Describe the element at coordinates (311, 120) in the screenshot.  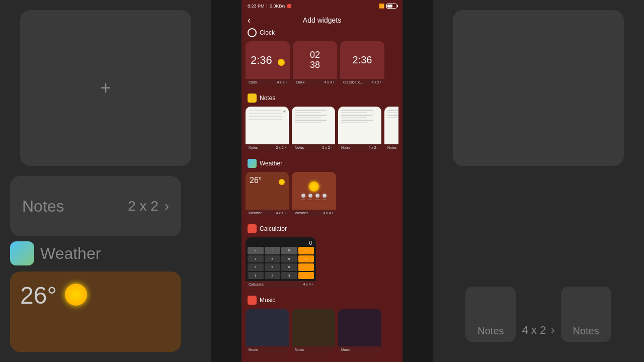
I see `notes-line-d3` at that location.